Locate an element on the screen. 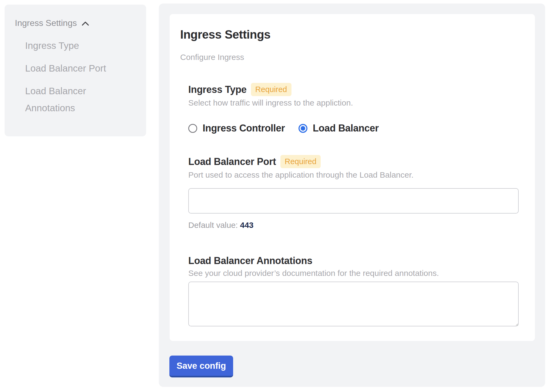 The height and width of the screenshot is (392, 550). load-balancer-annotations-textarea is located at coordinates (353, 304).